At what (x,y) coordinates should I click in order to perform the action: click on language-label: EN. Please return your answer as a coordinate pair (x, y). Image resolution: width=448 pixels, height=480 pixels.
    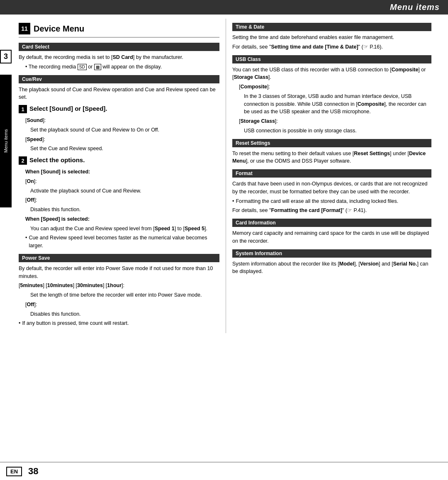
    Looking at the image, I should click on (14, 471).